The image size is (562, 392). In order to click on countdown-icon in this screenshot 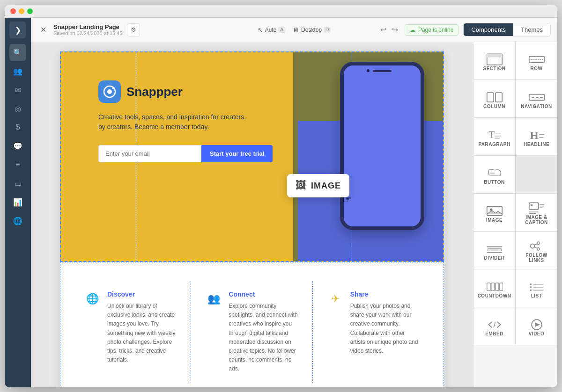, I will do `click(495, 287)`.